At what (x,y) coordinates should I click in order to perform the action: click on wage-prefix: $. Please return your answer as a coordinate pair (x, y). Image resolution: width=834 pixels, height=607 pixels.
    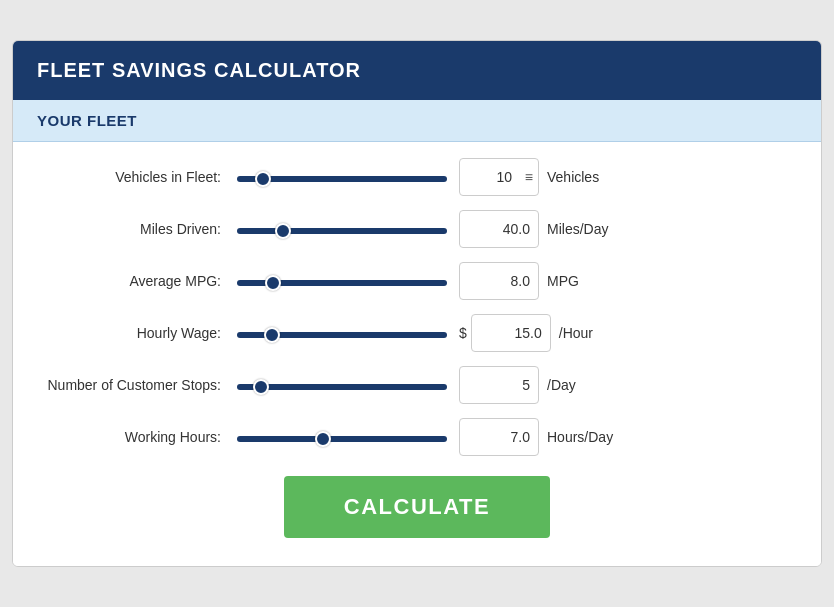
    Looking at the image, I should click on (463, 333).